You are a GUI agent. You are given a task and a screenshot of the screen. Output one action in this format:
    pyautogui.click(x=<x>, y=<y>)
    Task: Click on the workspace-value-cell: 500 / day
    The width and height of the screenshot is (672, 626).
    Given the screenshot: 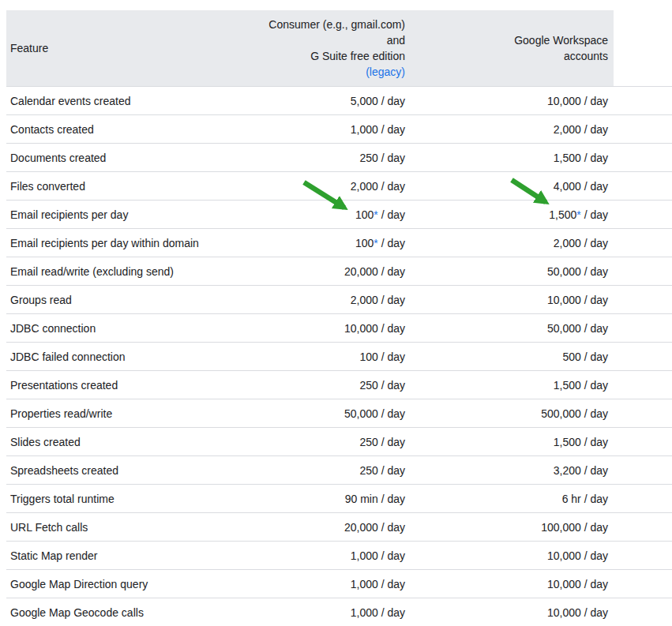 What is the action you would take?
    pyautogui.click(x=507, y=357)
    